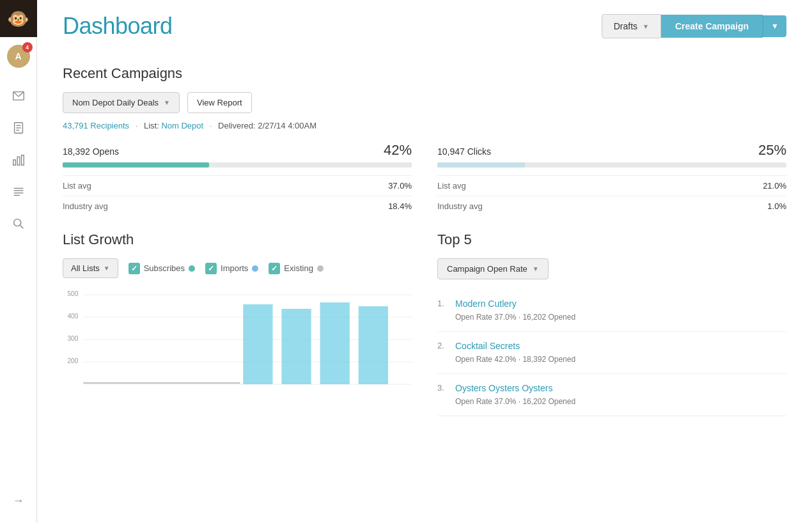  I want to click on create-campaign-more-button: ▼, so click(775, 26).